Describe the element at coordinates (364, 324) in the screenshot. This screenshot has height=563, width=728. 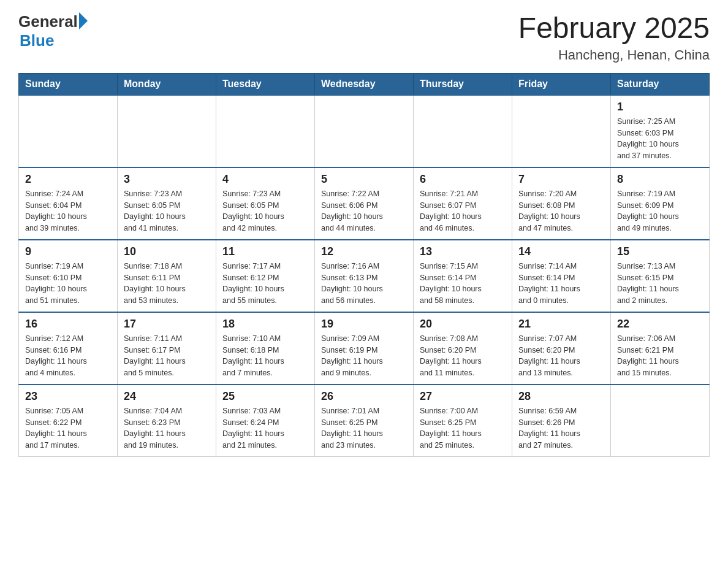
I see `day-number: 19` at that location.